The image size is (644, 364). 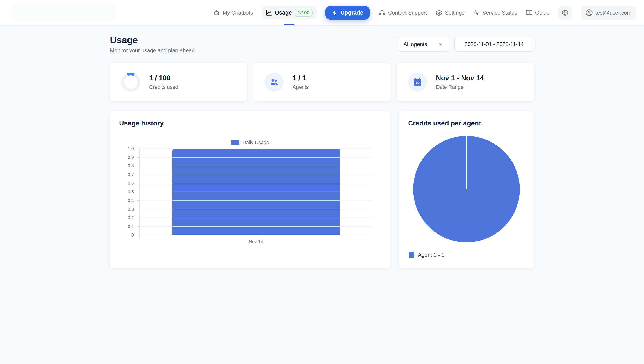 What do you see at coordinates (450, 13) in the screenshot?
I see `nav-item-settings: Settings` at bounding box center [450, 13].